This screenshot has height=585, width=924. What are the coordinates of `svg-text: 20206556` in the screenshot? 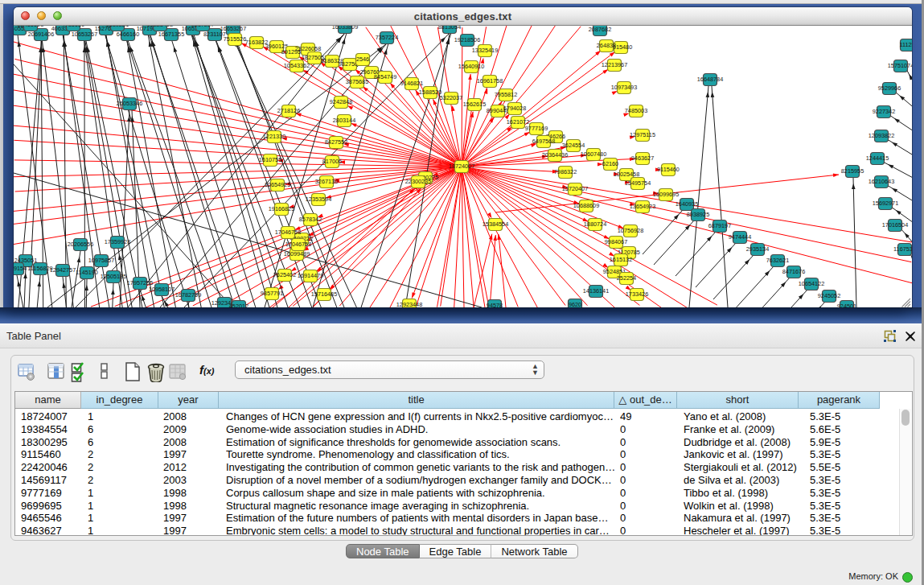 It's located at (80, 245).